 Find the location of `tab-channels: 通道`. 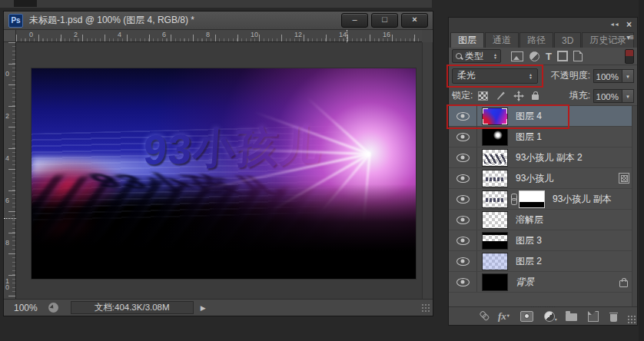

tab-channels: 通道 is located at coordinates (502, 40).